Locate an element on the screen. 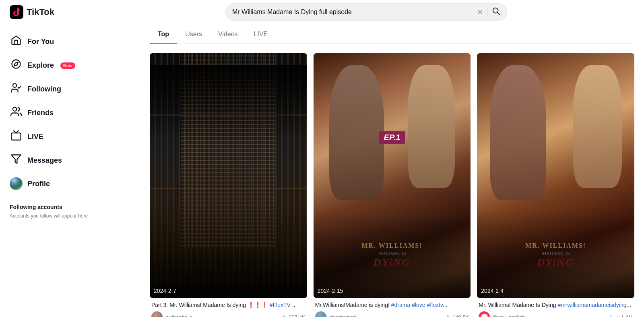 The height and width of the screenshot is (317, 644). sidebar-item-messages-label: Messages is located at coordinates (45, 160).